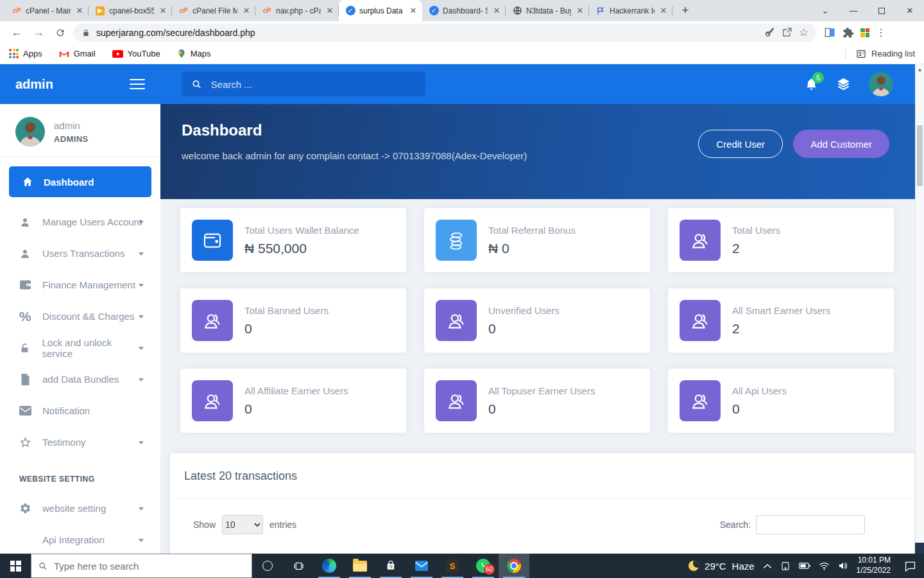  What do you see at coordinates (542, 84) in the screenshot?
I see `top-navbar: 5` at bounding box center [542, 84].